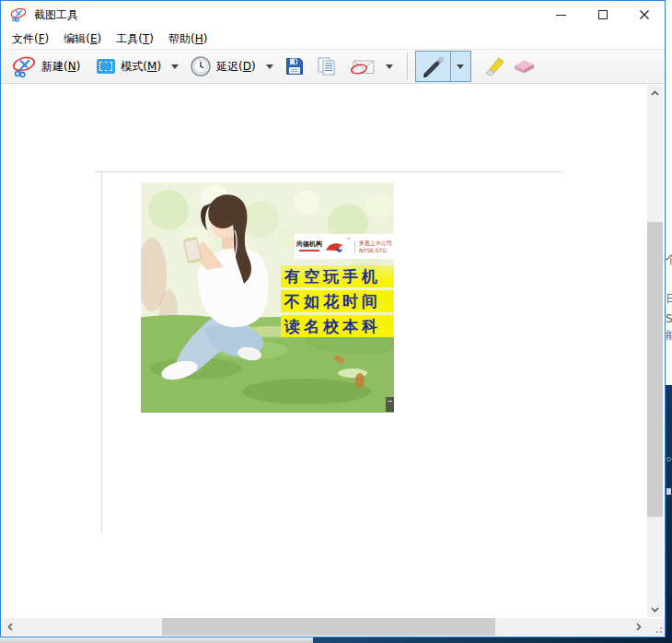 This screenshot has height=643, width=672. What do you see at coordinates (668, 492) in the screenshot?
I see `background-blob-fragment` at bounding box center [668, 492].